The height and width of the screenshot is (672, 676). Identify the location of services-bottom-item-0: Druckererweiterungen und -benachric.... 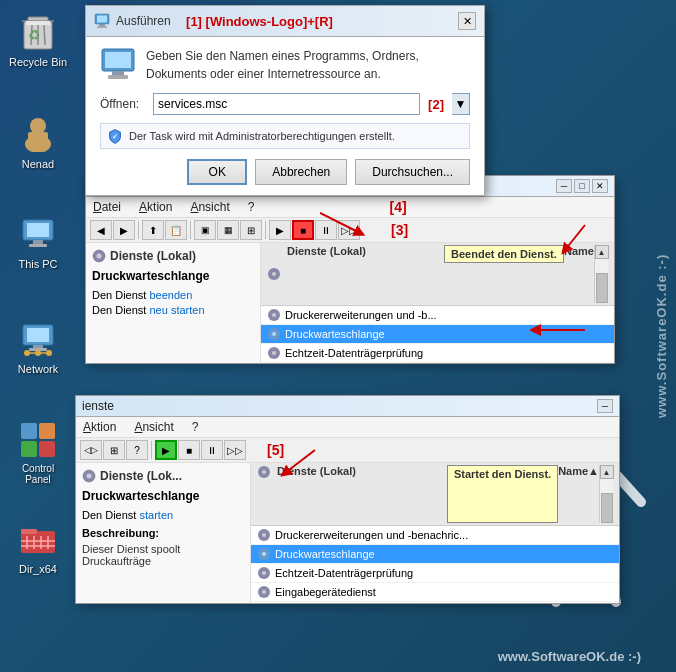
(435, 536).